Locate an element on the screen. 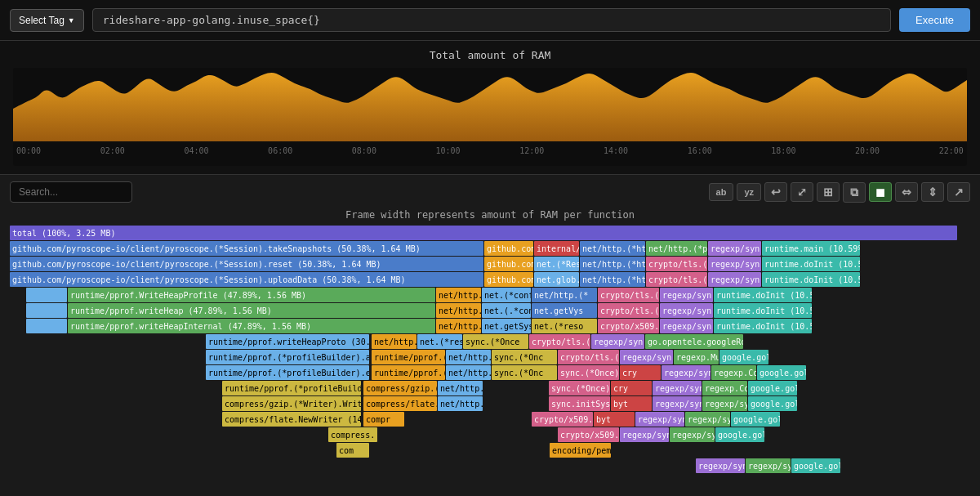 This screenshot has width=980, height=496. toolbar-highlight-button: ◼ is located at coordinates (880, 192).